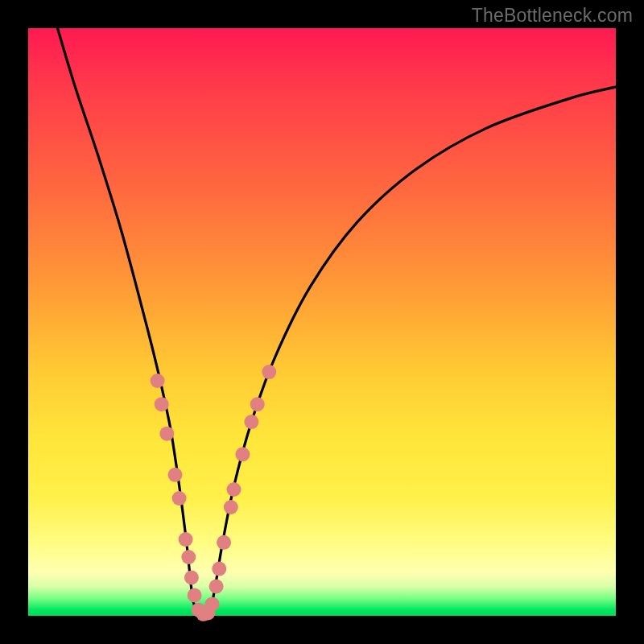 The height and width of the screenshot is (644, 644). Describe the element at coordinates (552, 16) in the screenshot. I see `watermark-text: TheBottleneck.com` at that location.